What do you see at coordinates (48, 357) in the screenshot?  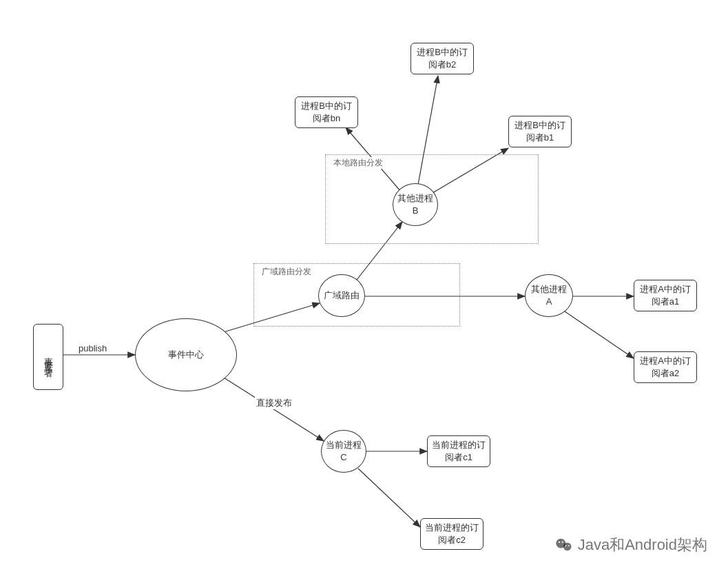 I see `event-publisher-node: 事件发布者` at bounding box center [48, 357].